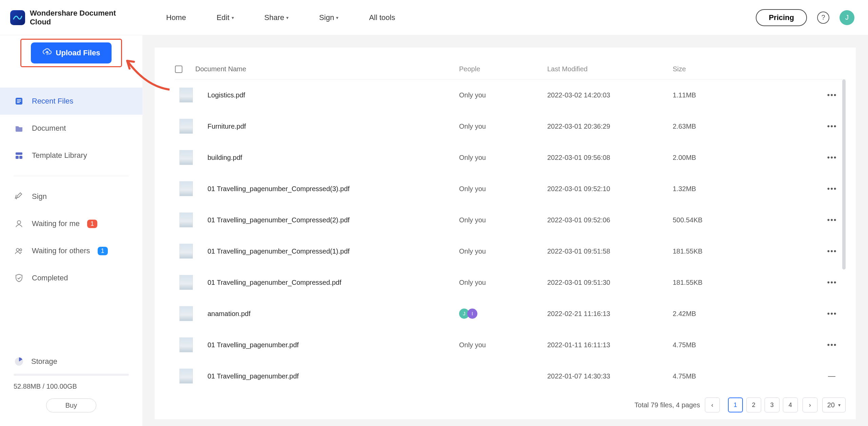  I want to click on file-name: 01 Travelling_pagenumber_Compressed(2).p…, so click(328, 220).